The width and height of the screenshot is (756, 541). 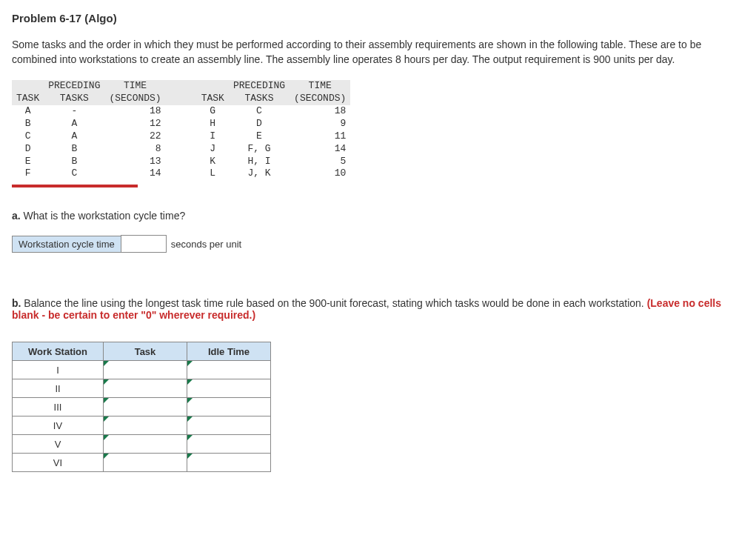 I want to click on cycle-time-input, so click(x=144, y=244).